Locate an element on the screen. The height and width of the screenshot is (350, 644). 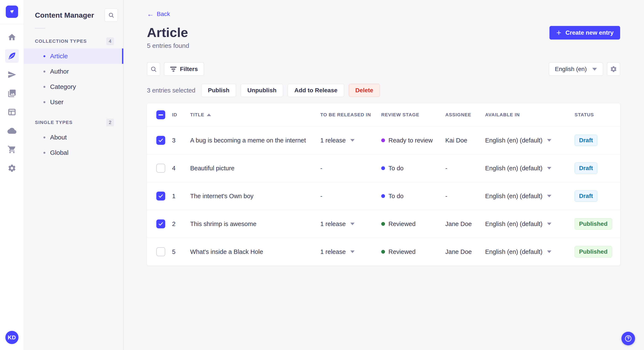
question-mark-icon is located at coordinates (628, 339).